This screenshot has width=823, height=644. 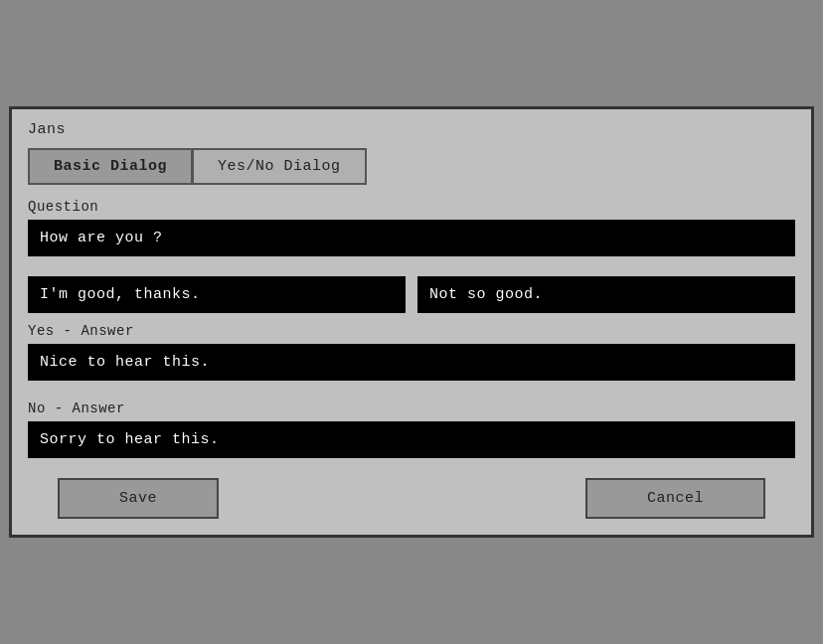 I want to click on window-title: Jans, so click(x=412, y=129).